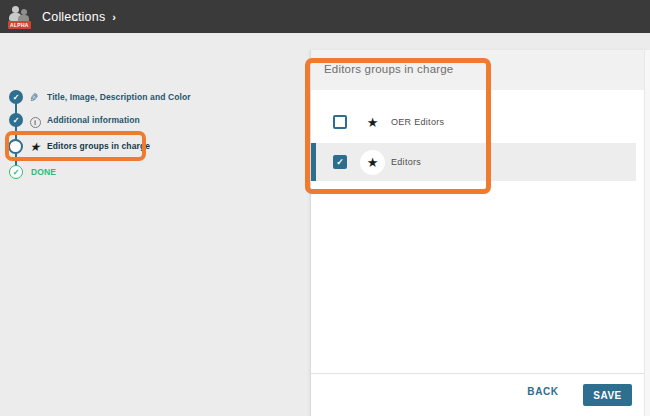  Describe the element at coordinates (114, 17) in the screenshot. I see `chevron-right-icon: ›` at that location.